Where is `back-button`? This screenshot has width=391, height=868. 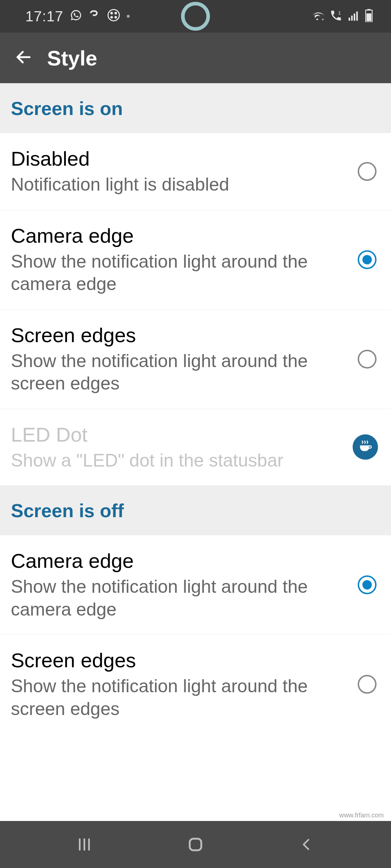
back-button is located at coordinates (307, 844).